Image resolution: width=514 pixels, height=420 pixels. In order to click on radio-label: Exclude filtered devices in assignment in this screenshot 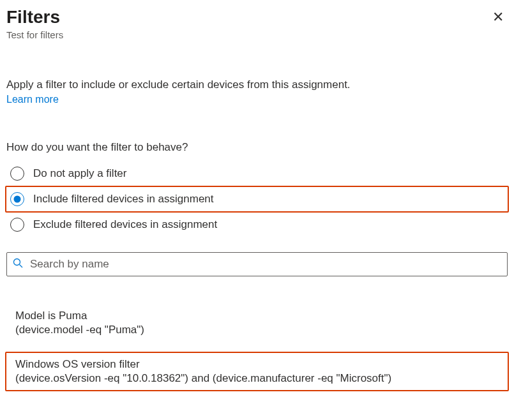, I will do `click(125, 225)`.